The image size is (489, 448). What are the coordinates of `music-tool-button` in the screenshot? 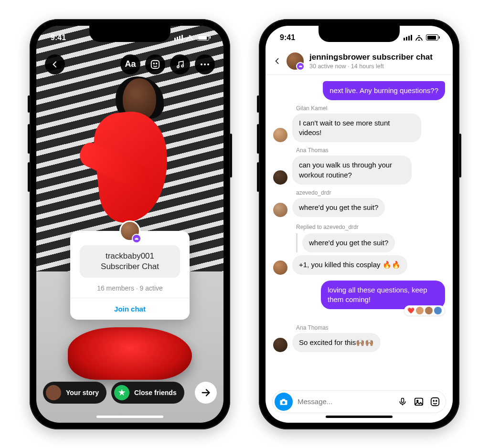 It's located at (180, 64).